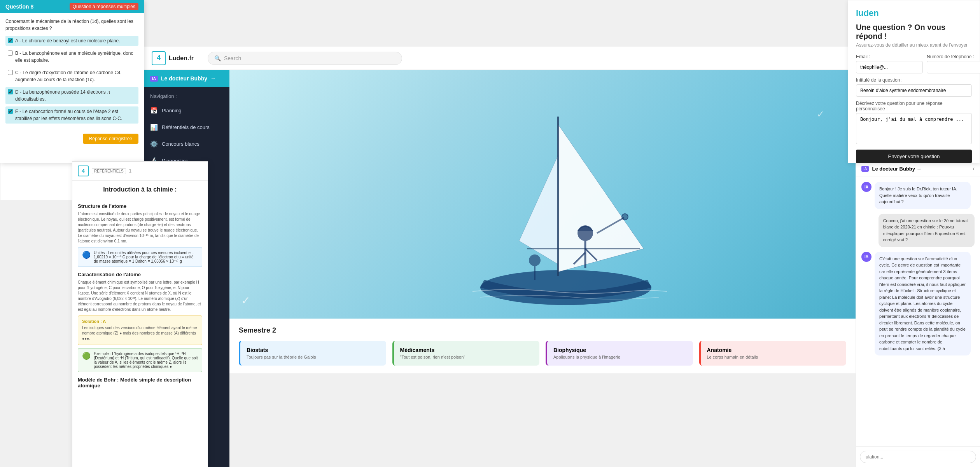 Image resolution: width=980 pixels, height=467 pixels. What do you see at coordinates (154, 127) in the screenshot?
I see `sidebar-item-icon: 📊` at bounding box center [154, 127].